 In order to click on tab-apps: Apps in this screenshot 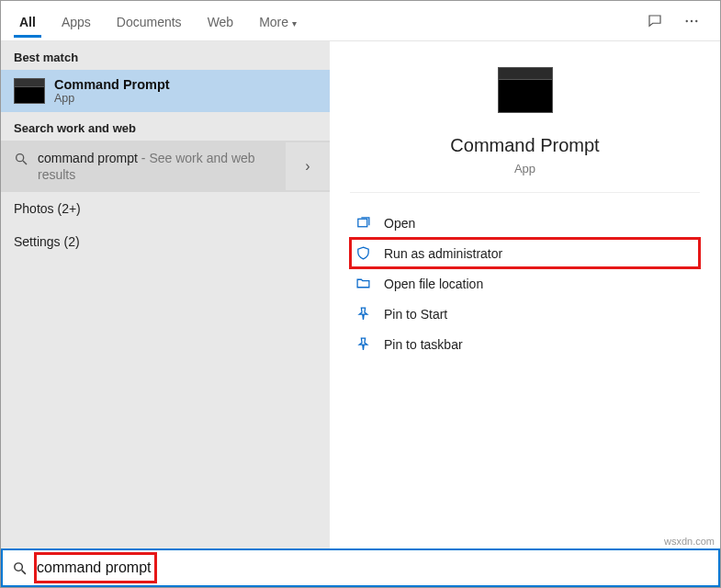, I will do `click(76, 21)`.